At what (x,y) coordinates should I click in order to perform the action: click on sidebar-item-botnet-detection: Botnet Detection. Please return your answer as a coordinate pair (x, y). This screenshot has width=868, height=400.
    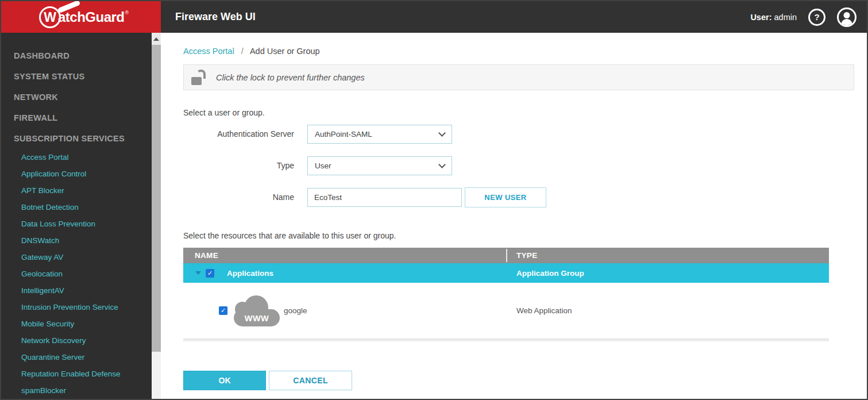
    Looking at the image, I should click on (76, 207).